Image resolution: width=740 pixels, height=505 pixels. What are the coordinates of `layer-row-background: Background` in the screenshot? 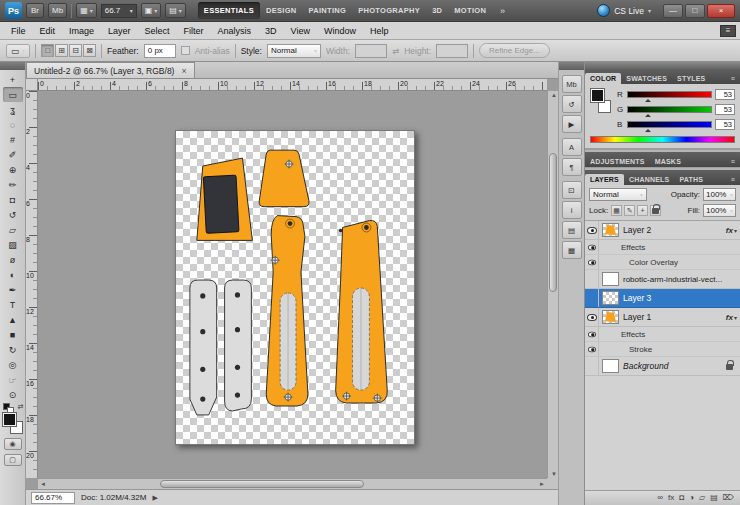 It's located at (662, 366).